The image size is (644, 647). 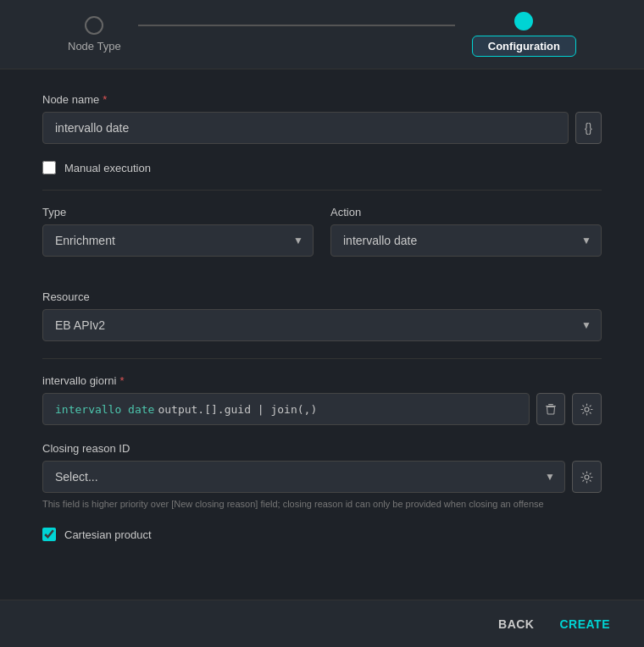 I want to click on intervallo-required: *, so click(x=122, y=381).